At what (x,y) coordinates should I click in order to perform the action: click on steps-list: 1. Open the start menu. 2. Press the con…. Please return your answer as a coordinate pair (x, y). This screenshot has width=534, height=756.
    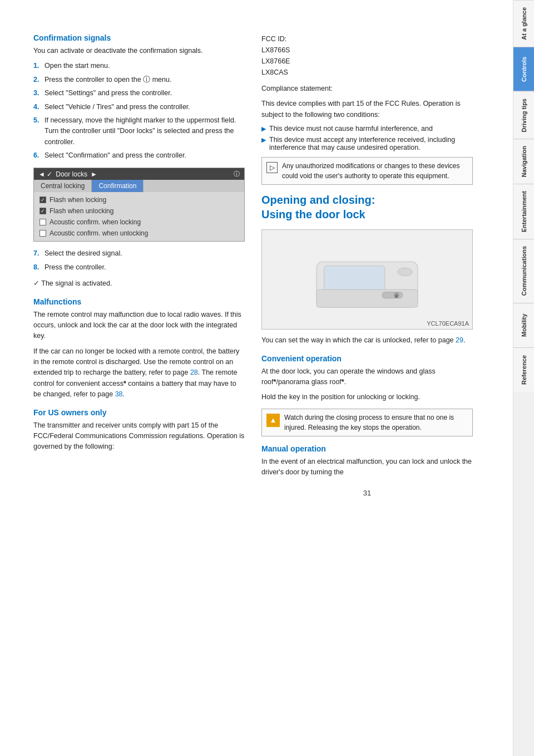
    Looking at the image, I should click on (139, 111).